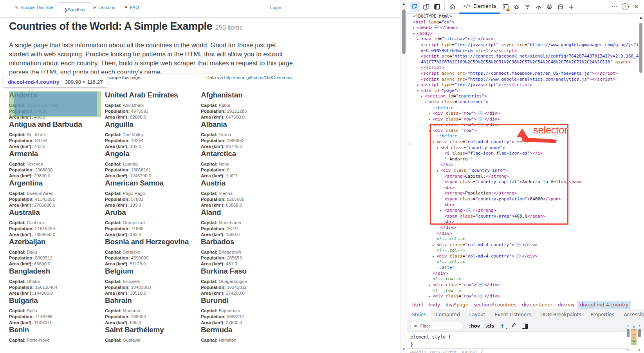 The image size is (644, 353). What do you see at coordinates (525, 34) in the screenshot?
I see `dom-node: ▾<body>` at bounding box center [525, 34].